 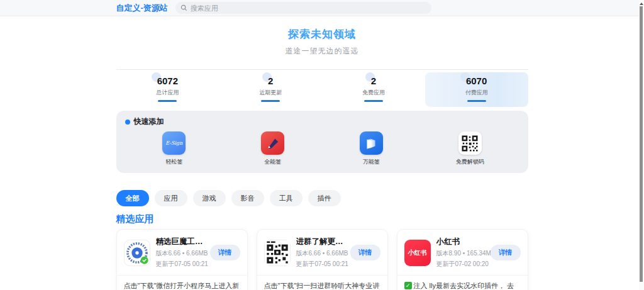 I want to click on app-card: 进群了解更多... 版本6.66 • 6.66MB 更新于07-05 00:21…, so click(x=322, y=259).